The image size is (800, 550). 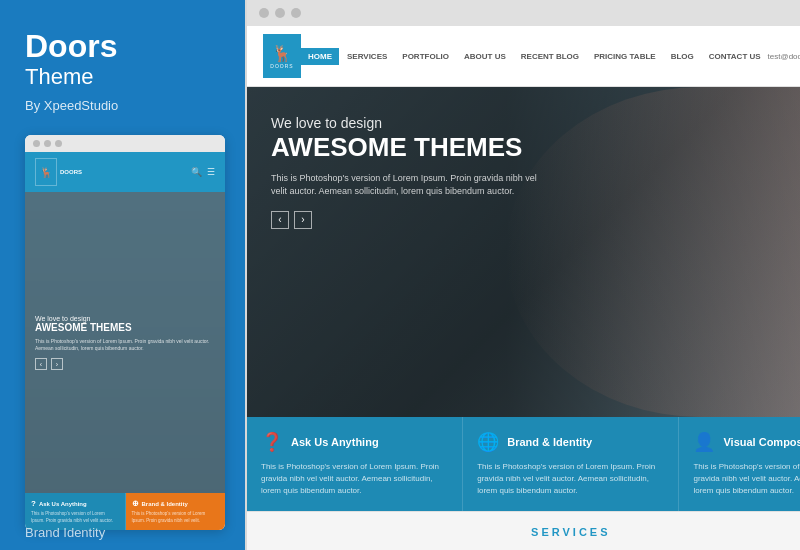 What do you see at coordinates (570, 532) in the screenshot?
I see `services-label: SERVICES` at bounding box center [570, 532].